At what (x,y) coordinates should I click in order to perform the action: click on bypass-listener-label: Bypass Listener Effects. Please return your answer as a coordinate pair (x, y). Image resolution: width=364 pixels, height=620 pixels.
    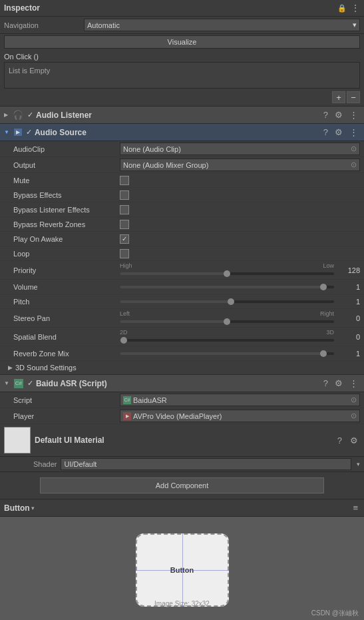
    Looking at the image, I should click on (67, 210).